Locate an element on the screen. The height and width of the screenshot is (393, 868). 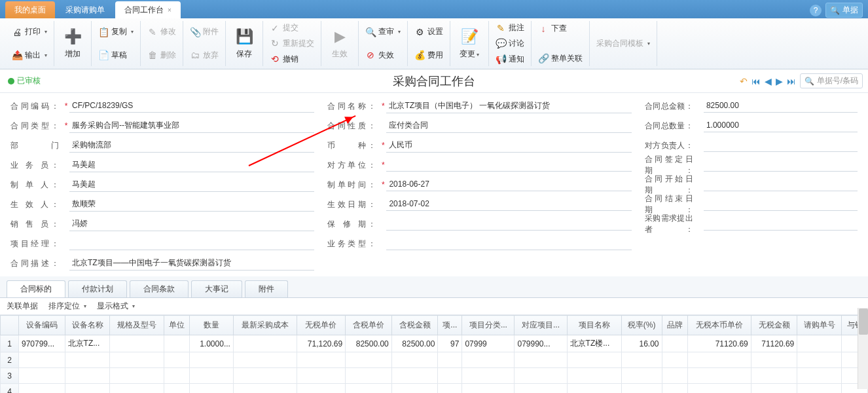
col-header: 税率(%) is located at coordinates (642, 326).